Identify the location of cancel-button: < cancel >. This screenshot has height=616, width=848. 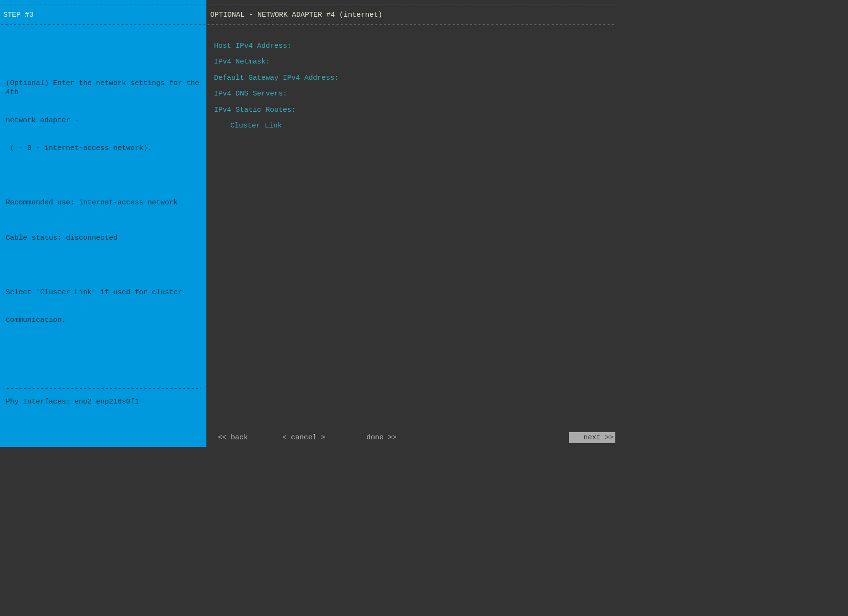
(304, 438).